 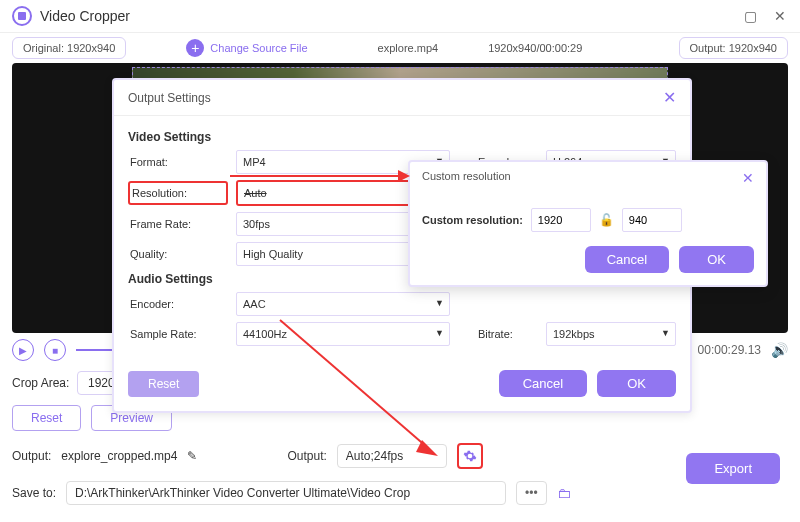 What do you see at coordinates (652, 220) in the screenshot?
I see `custom-height-input` at bounding box center [652, 220].